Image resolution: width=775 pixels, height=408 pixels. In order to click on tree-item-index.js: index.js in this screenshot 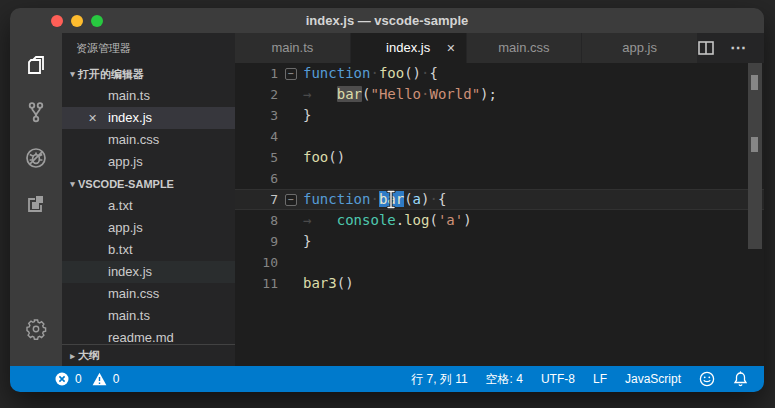, I will do `click(148, 272)`.